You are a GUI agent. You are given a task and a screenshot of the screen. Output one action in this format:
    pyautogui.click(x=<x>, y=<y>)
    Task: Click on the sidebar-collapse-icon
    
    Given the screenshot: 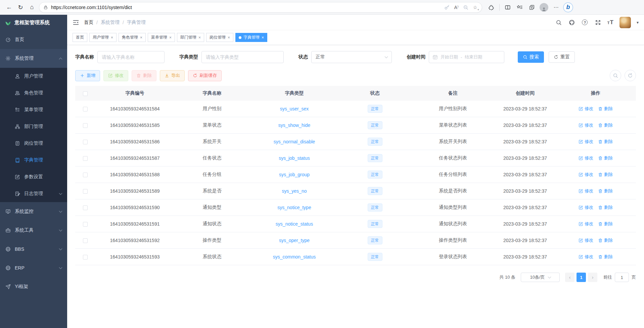 What is the action you would take?
    pyautogui.click(x=76, y=22)
    